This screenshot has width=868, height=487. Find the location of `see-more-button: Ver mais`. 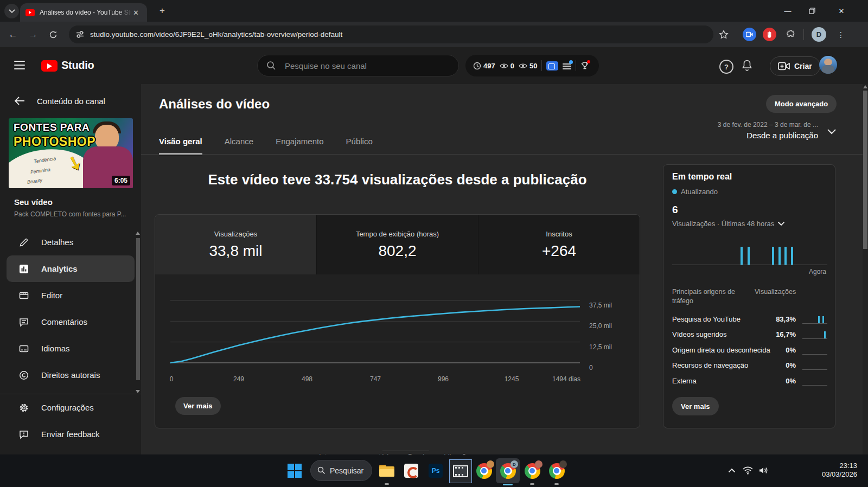

see-more-button: Ver mais is located at coordinates (198, 406).